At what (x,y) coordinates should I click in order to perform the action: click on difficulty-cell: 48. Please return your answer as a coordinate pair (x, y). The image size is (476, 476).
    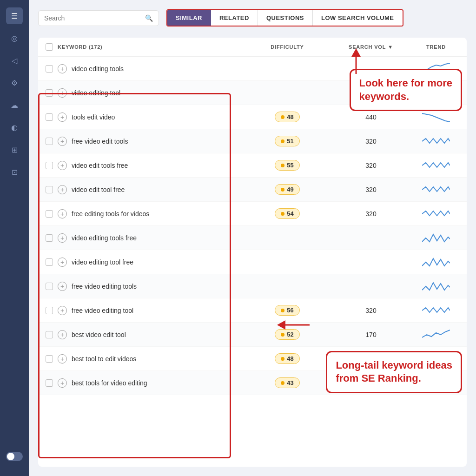
    Looking at the image, I should click on (287, 359).